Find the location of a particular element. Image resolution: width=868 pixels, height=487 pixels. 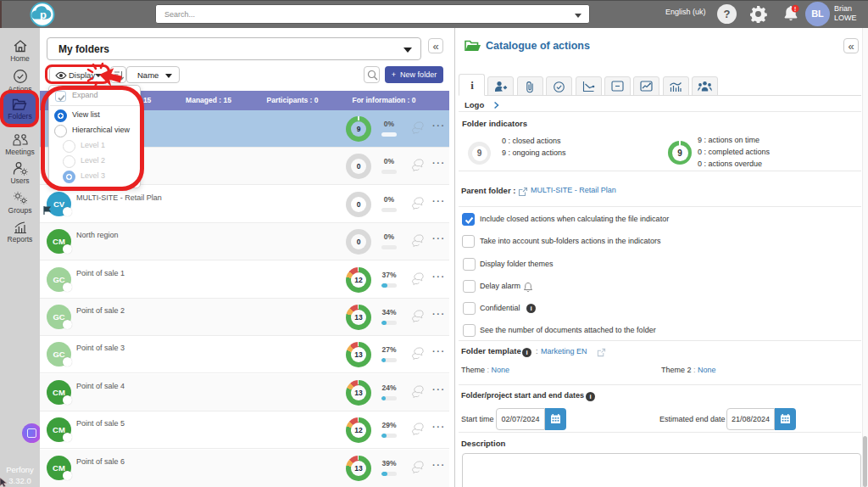

svg-text: p is located at coordinates (43, 15).